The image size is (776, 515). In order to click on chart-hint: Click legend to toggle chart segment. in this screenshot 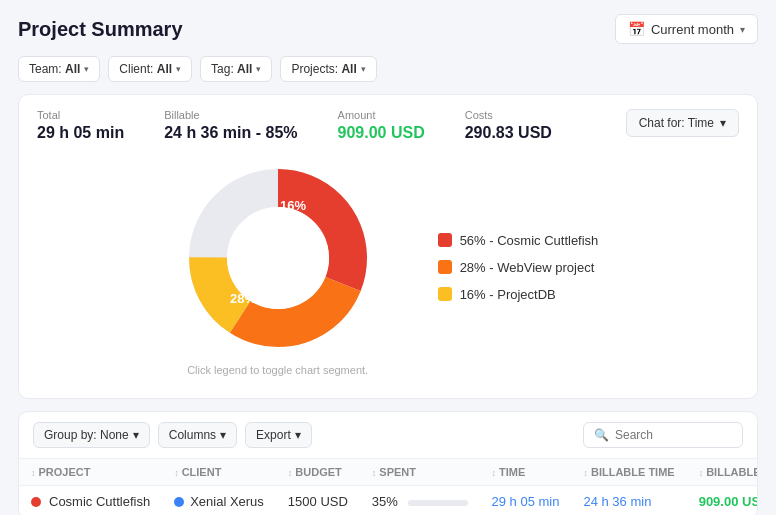, I will do `click(278, 370)`.